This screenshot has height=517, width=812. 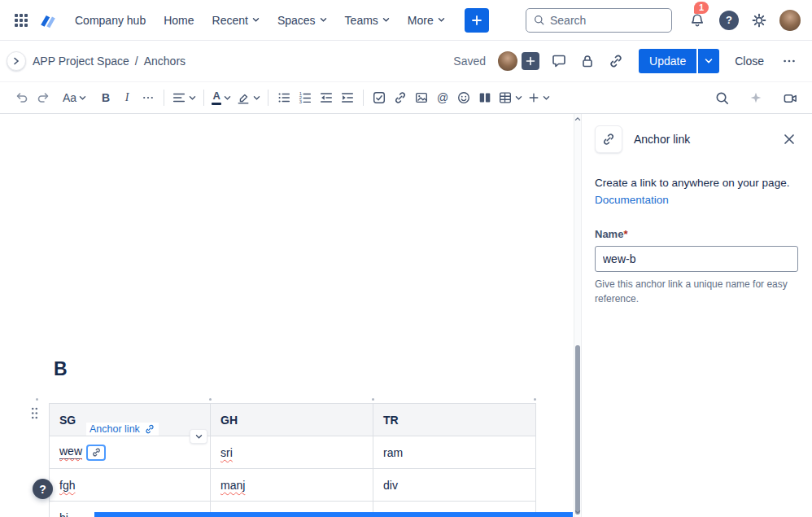 I want to click on help-button: ?, so click(x=729, y=20).